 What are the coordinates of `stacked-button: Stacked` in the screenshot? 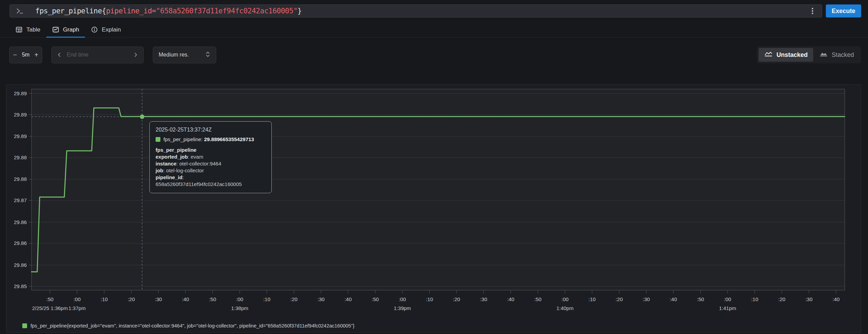 It's located at (837, 55).